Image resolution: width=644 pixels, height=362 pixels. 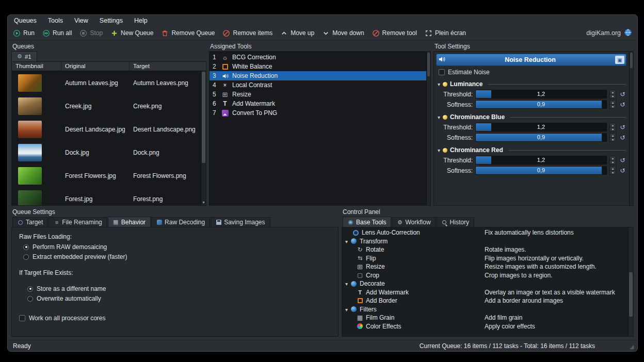 I want to click on tab-saving-images: Saving Images, so click(x=240, y=222).